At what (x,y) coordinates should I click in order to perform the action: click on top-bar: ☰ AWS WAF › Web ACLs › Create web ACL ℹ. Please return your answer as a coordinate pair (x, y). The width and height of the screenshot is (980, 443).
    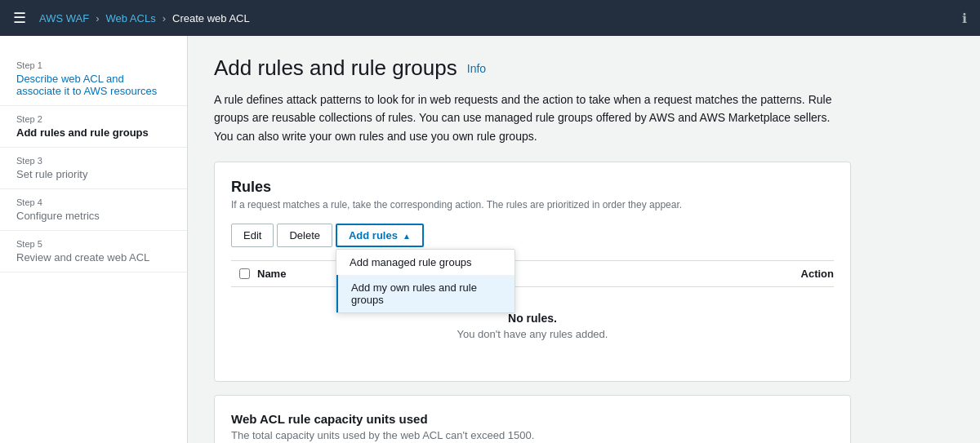
    Looking at the image, I should click on (490, 18).